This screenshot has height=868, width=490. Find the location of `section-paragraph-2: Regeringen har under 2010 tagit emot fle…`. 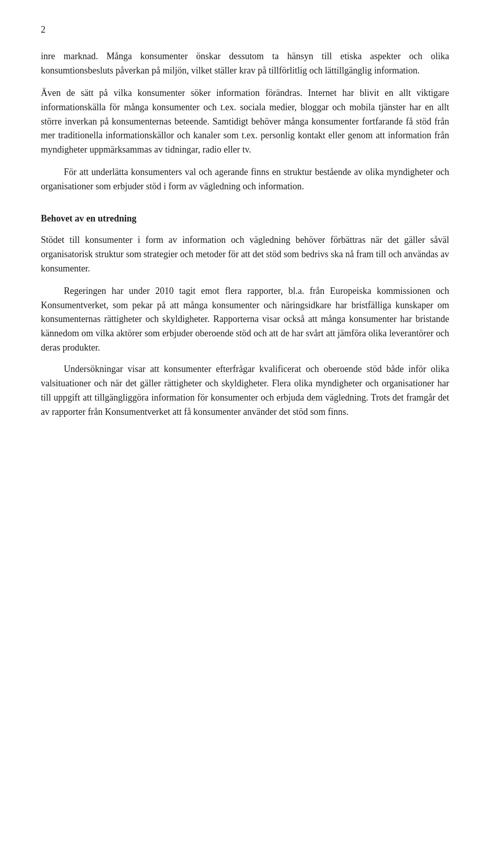

section-paragraph-2: Regeringen har under 2010 tagit emot fle… is located at coordinates (245, 319).